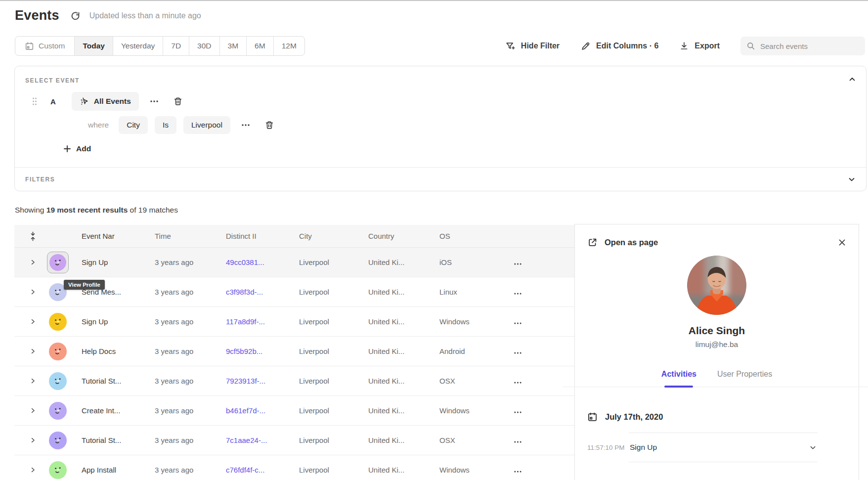 This screenshot has height=480, width=868. What do you see at coordinates (176, 46) in the screenshot?
I see `date-tab: 7D` at bounding box center [176, 46].